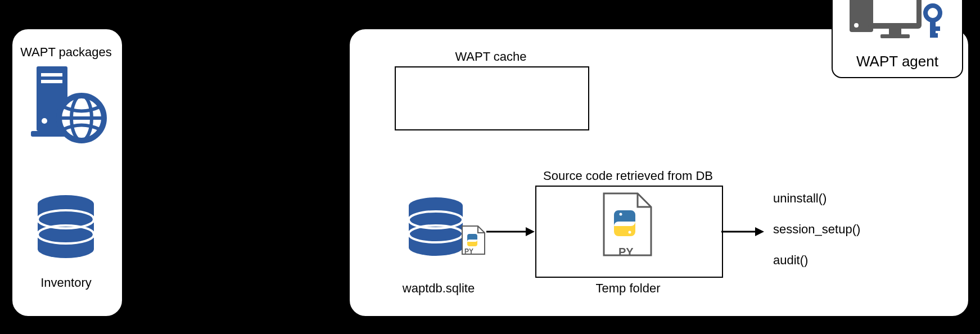 This screenshot has width=980, height=334. I want to click on source-label: Source code retrieved from DB, so click(628, 176).